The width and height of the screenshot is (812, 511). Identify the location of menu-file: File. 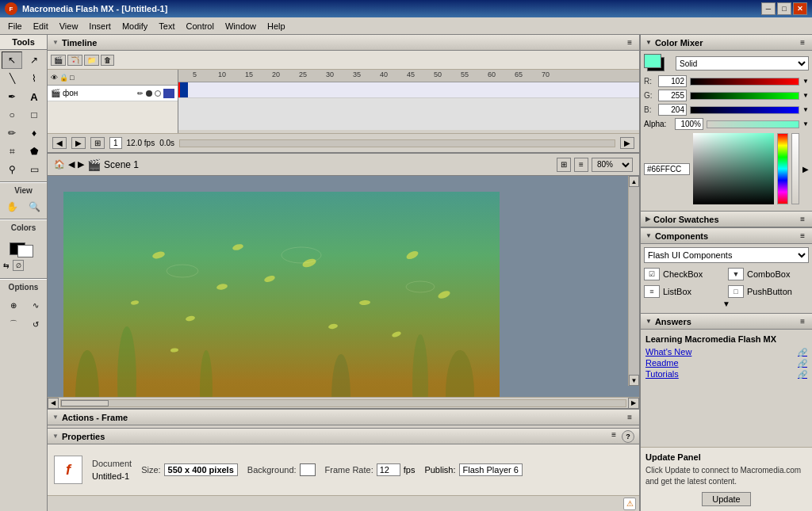
(15, 26).